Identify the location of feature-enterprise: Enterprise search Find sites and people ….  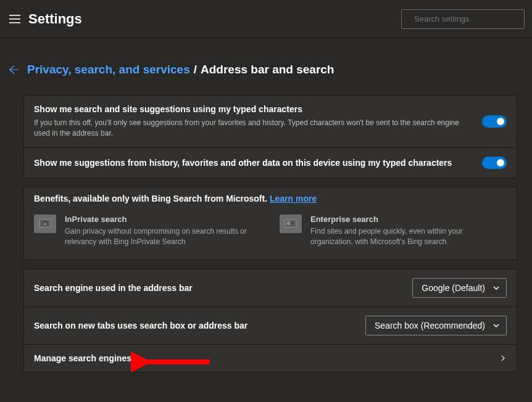
(393, 231).